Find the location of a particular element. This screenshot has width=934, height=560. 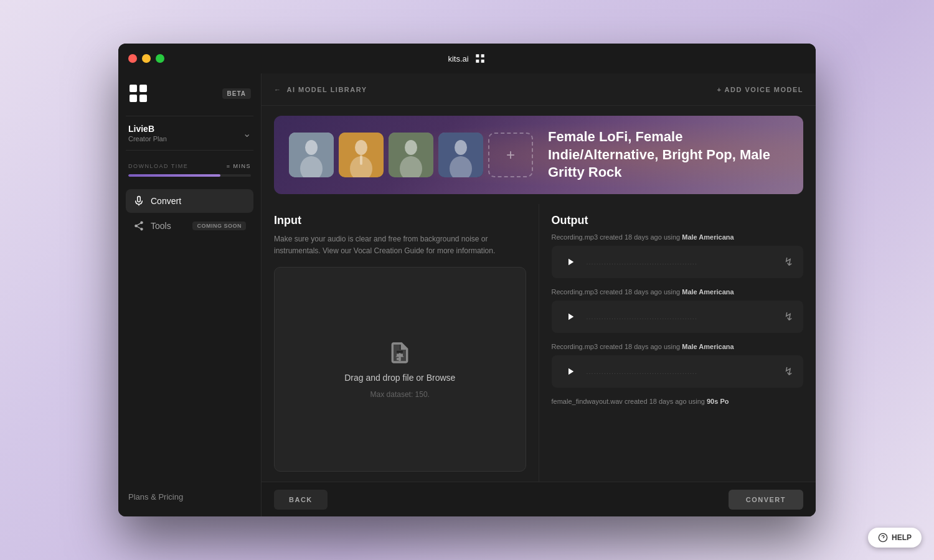

input-column: Input Make sure your audio is clear and … is located at coordinates (400, 343).